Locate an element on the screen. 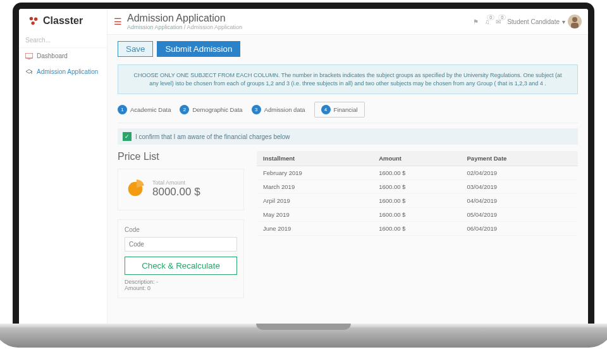 The width and height of the screenshot is (607, 364). table-row: June 20191600.00 $06/04/2019 is located at coordinates (417, 229).